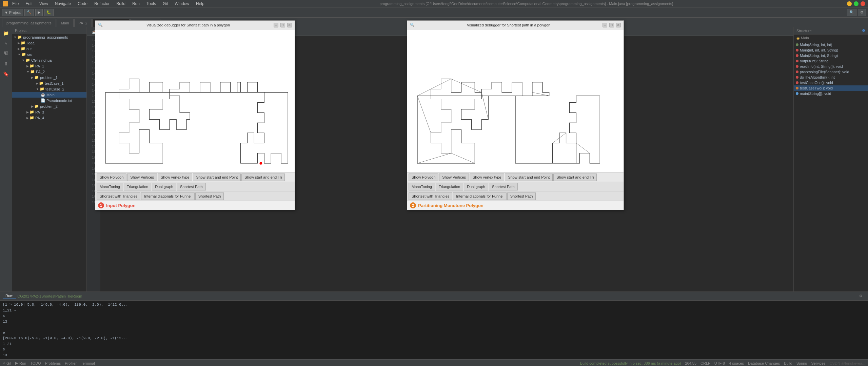 The height and width of the screenshot is (366, 868). I want to click on menu-refactor: Refactor, so click(102, 4).